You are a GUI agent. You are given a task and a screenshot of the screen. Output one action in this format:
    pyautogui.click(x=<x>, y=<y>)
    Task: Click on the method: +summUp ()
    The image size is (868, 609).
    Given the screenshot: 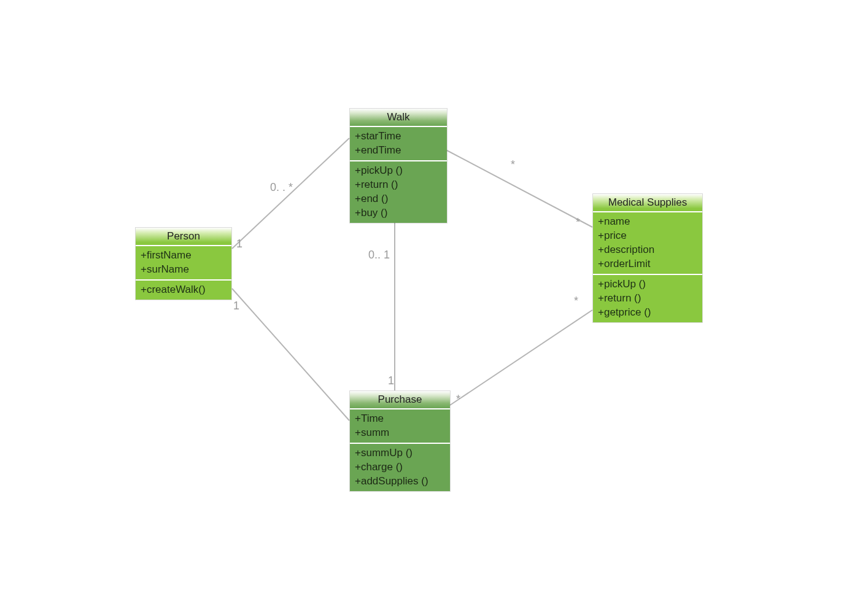 What is the action you would take?
    pyautogui.click(x=400, y=453)
    